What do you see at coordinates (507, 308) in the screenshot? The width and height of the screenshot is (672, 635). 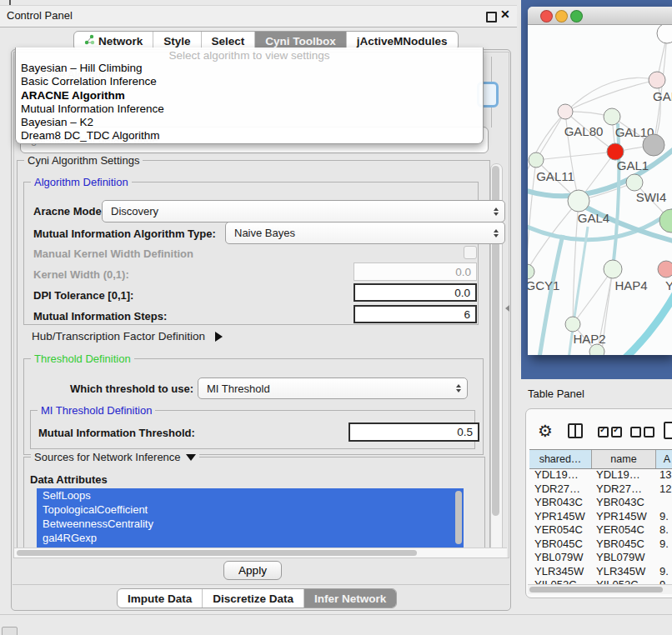 I see `splitter-collapse-icon` at bounding box center [507, 308].